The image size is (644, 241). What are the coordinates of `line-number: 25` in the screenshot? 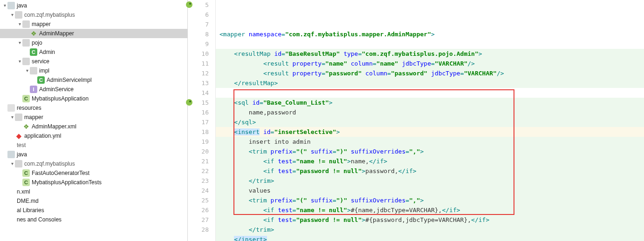 It's located at (199, 200).